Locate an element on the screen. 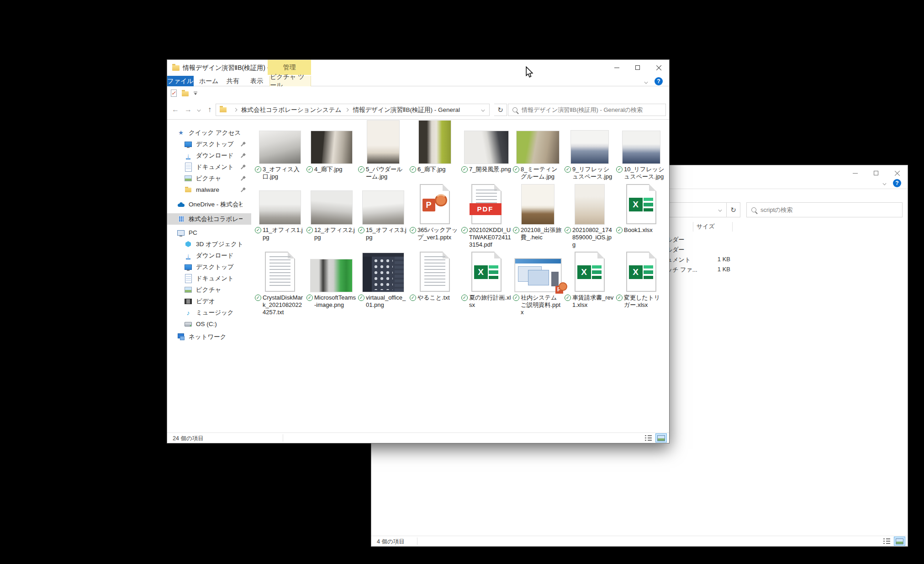  file-tile: 20210802_174859000_iOS.jpg is located at coordinates (589, 215).